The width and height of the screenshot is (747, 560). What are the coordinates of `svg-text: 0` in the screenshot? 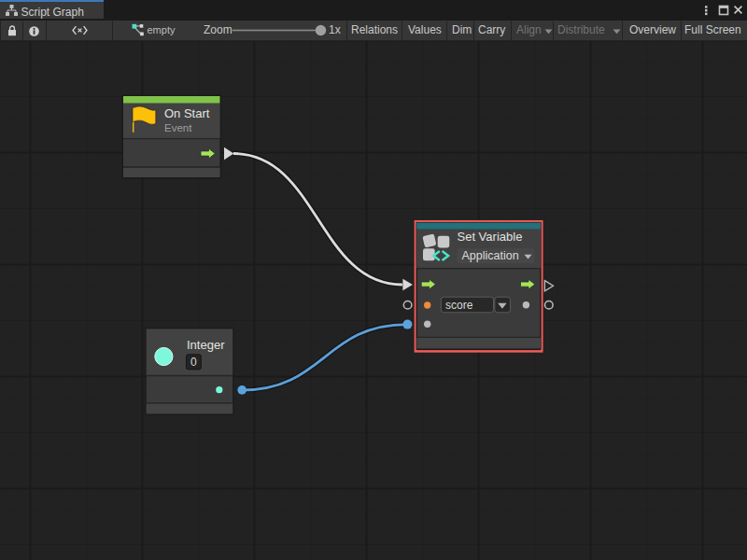 It's located at (194, 362).